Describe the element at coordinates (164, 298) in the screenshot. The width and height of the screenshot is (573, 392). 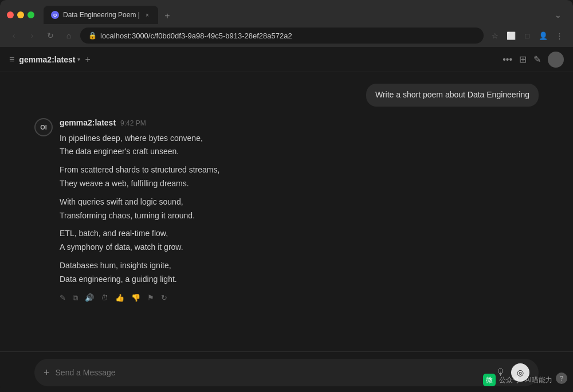
I see `regenerate-button: ↻` at that location.